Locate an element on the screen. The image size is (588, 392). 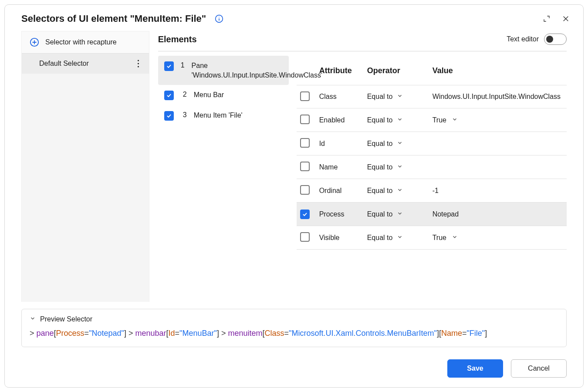
plus-circle-icon is located at coordinates (34, 42).